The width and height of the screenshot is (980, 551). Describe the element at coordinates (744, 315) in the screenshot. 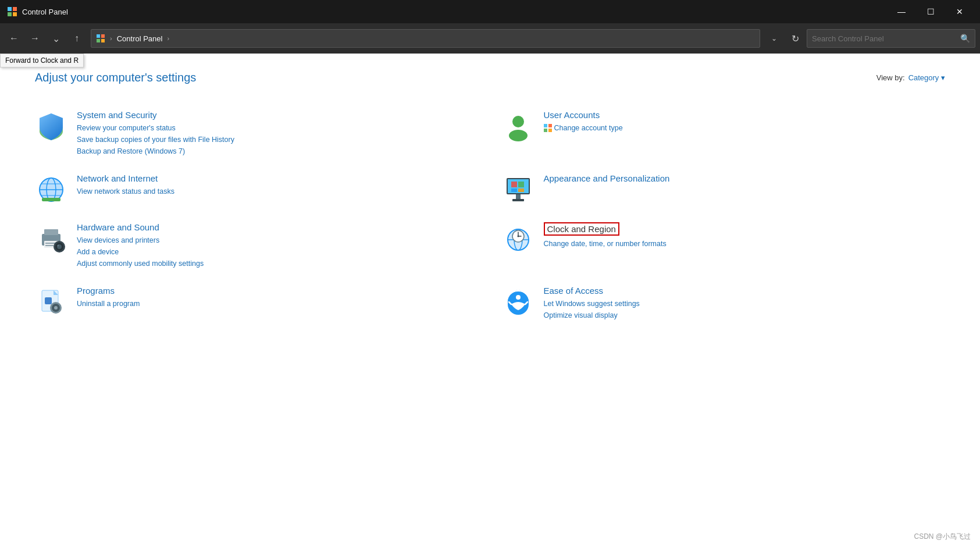

I see `ease-of-access-link-2: Optimize visual display` at that location.